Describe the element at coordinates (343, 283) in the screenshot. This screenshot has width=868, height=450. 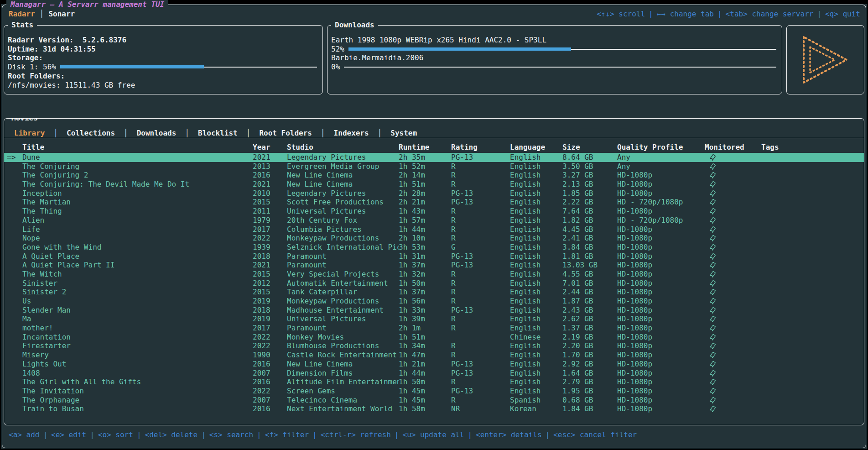
I see `cell: Automatik Entertainment` at that location.